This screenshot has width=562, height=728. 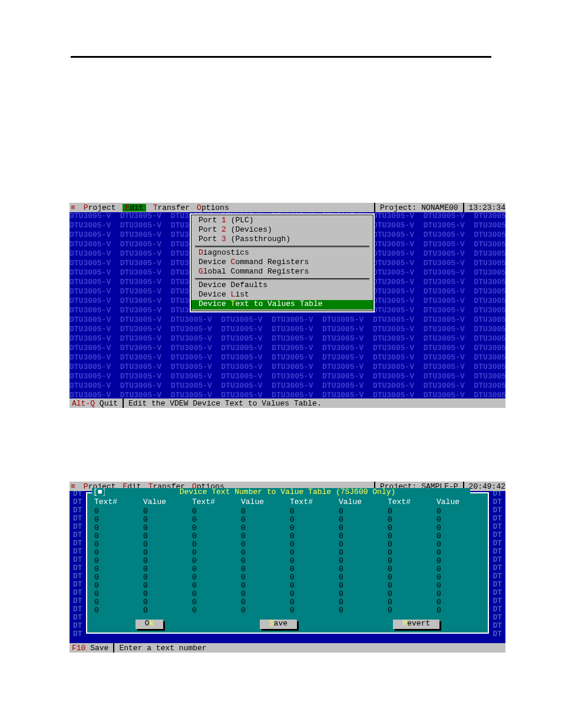 I want to click on menu-item: Port 3 (Passthrough), so click(x=282, y=240).